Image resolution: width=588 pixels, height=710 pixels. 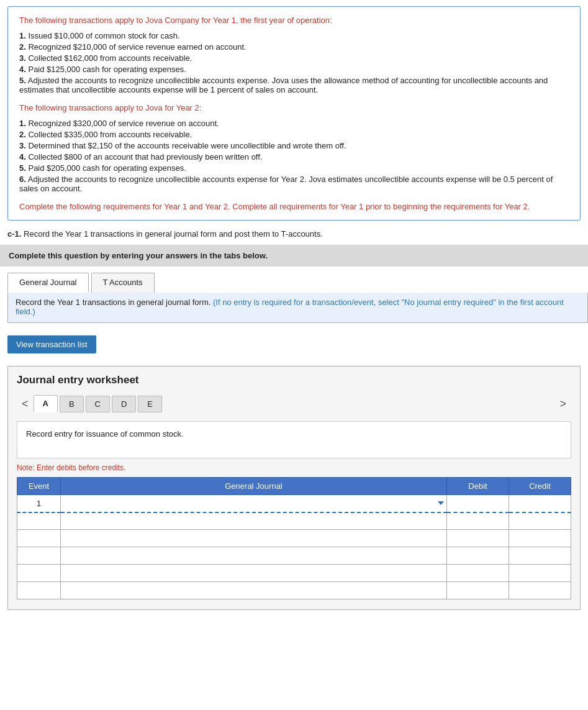 I want to click on col-header-general-journal: General Journal, so click(x=254, y=486).